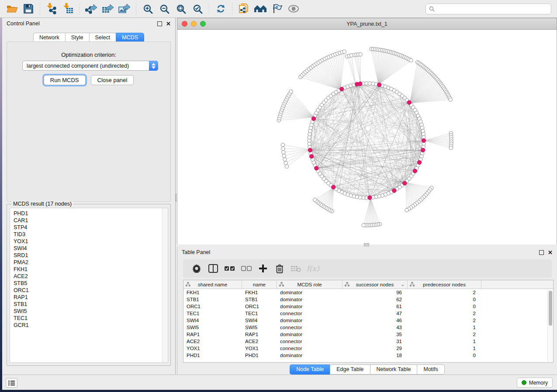  I want to click on cell-successor-nodes: 29, so click(375, 348).